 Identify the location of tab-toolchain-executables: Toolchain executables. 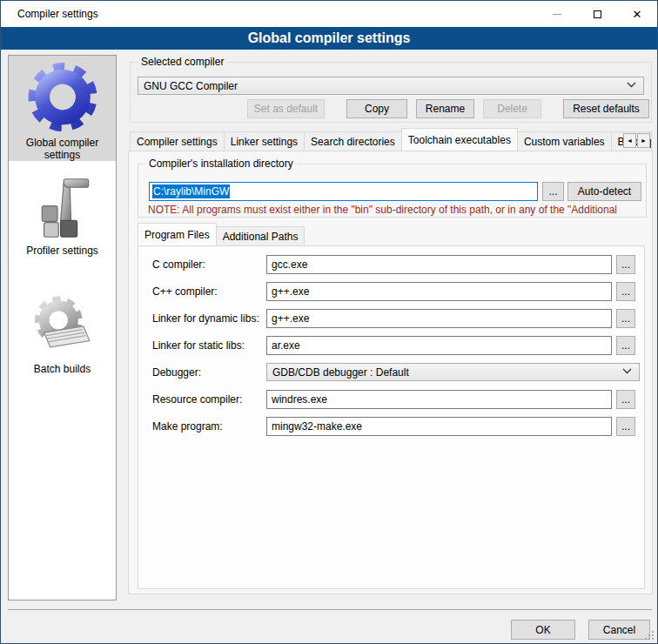
(460, 139).